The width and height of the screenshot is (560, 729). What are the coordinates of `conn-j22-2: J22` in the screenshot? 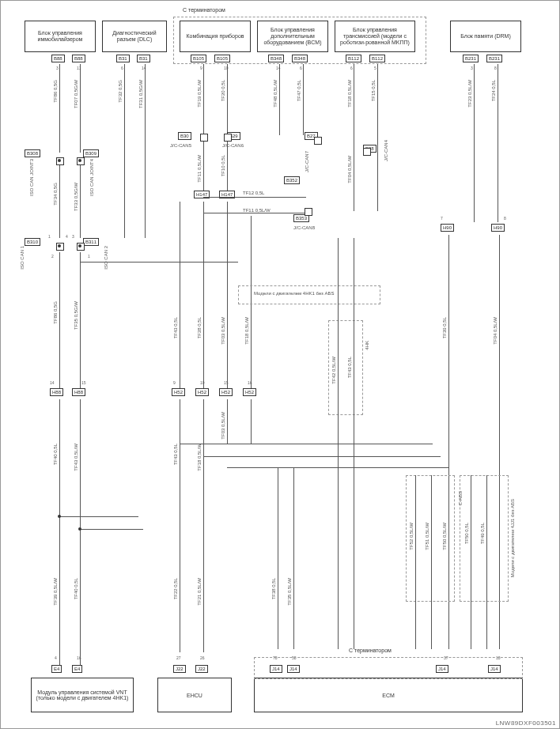 It's located at (202, 669).